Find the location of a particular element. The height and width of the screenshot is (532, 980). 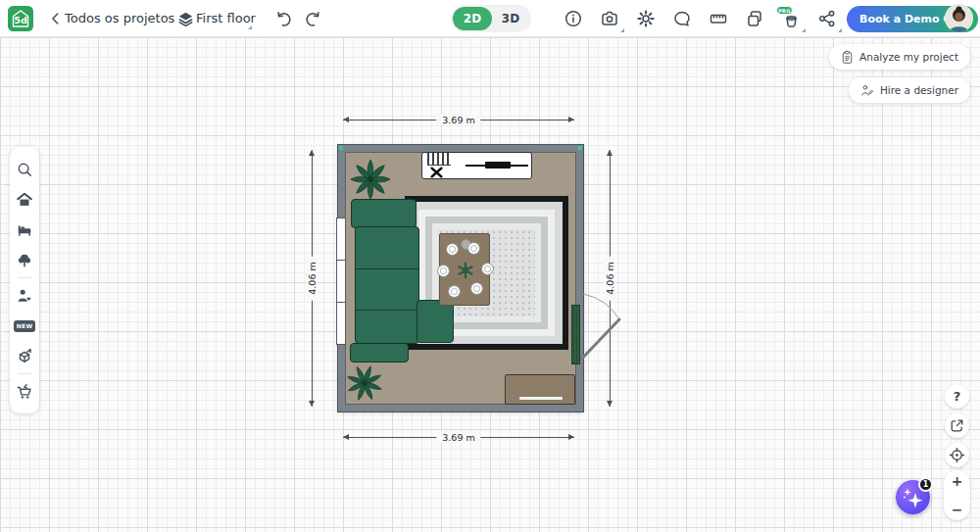

import-model-cube-icon is located at coordinates (24, 357).